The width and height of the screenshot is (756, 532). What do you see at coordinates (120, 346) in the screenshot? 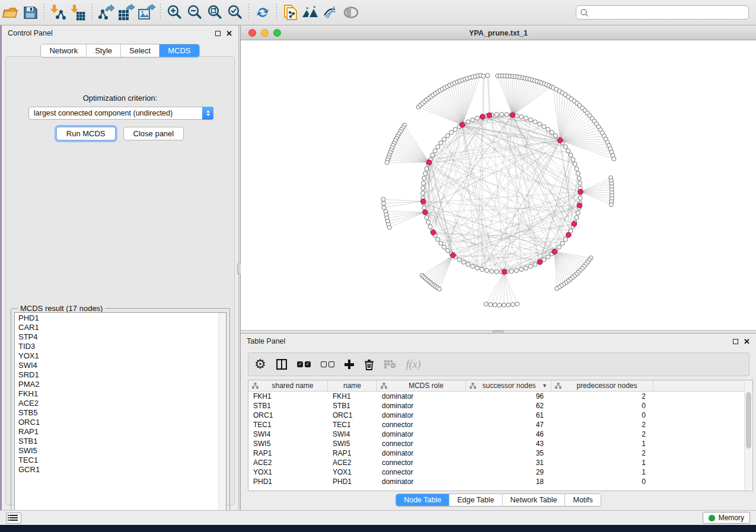
I see `mcds-result-item: TID3` at bounding box center [120, 346].